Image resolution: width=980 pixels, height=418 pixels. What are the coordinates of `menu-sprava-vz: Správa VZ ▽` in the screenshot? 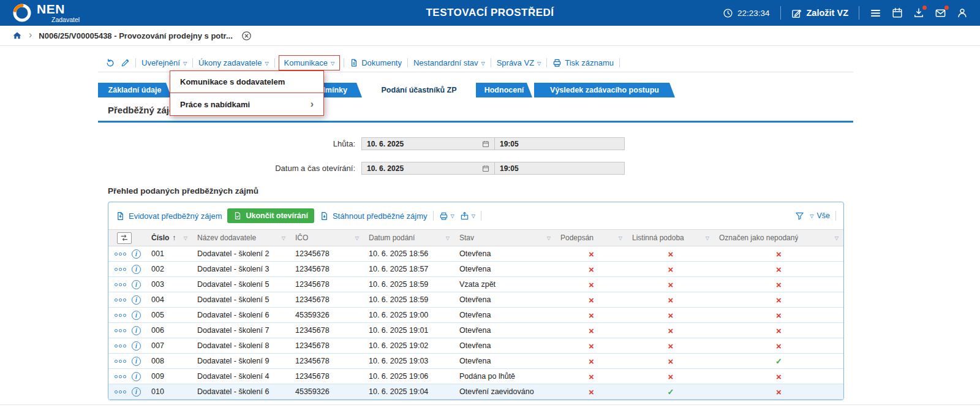 It's located at (519, 63).